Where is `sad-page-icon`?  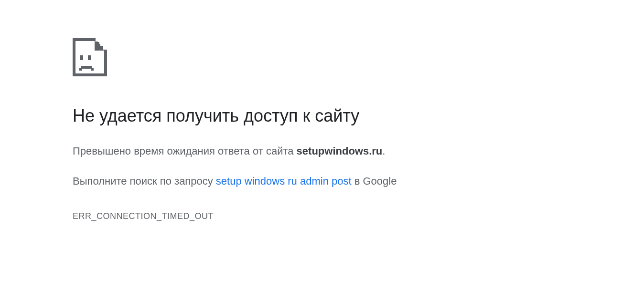 sad-page-icon is located at coordinates (90, 57).